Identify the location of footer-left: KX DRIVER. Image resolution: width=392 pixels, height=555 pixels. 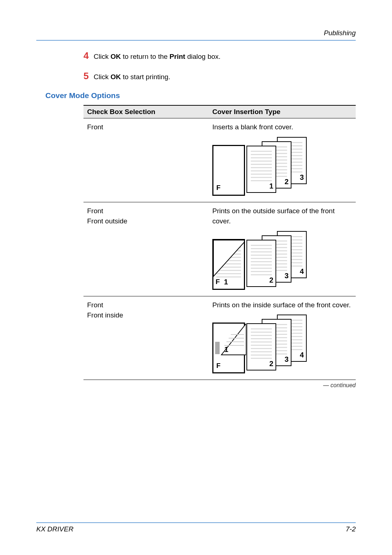
(55, 529).